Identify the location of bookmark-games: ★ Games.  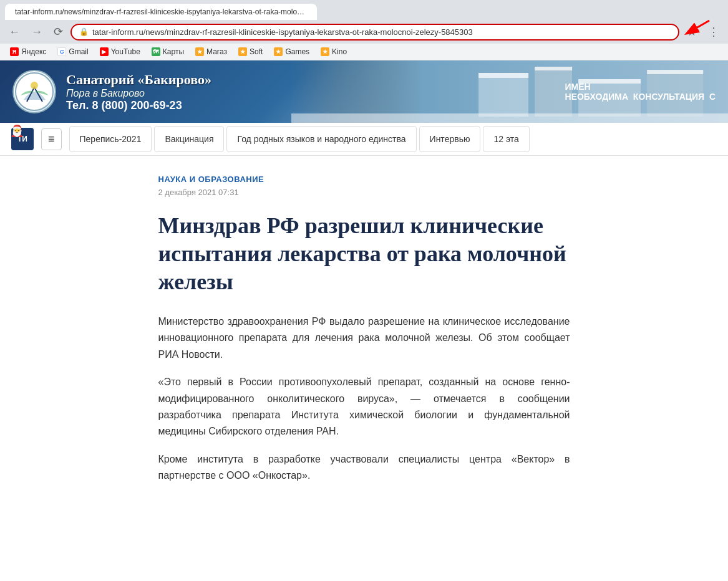
(292, 52).